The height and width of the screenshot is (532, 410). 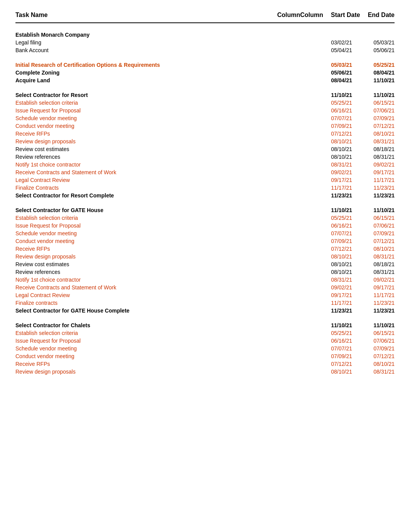 I want to click on task-name-cell: Receive Contracts and Statement of Work, so click(x=166, y=172).